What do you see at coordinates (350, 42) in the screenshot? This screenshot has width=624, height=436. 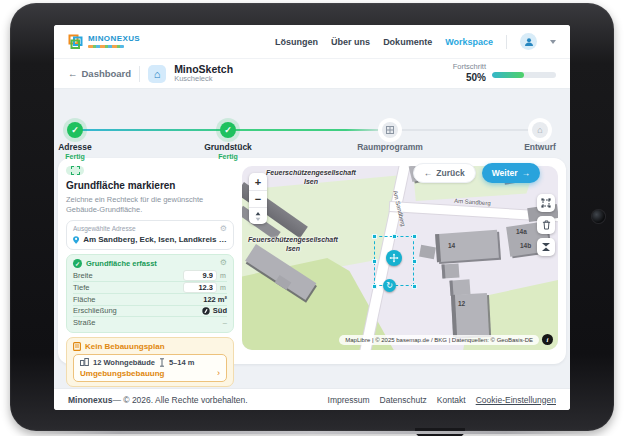 I see `nav-link-ueber-uns: Über uns` at bounding box center [350, 42].